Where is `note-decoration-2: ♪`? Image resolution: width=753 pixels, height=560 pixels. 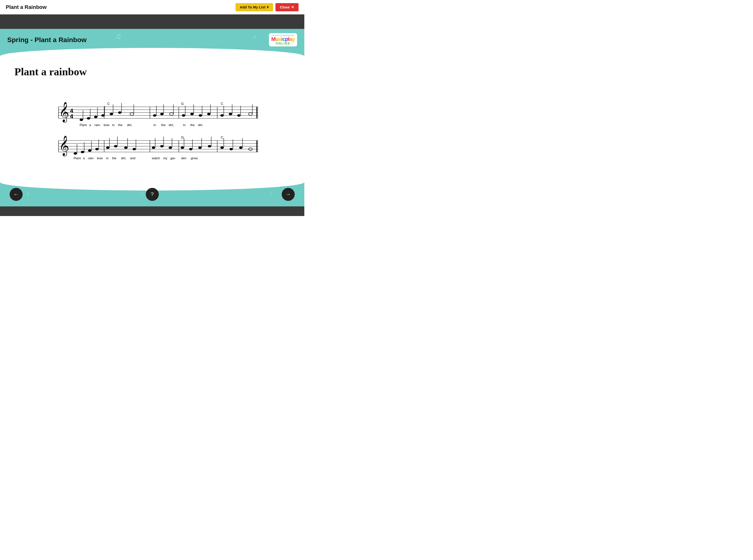 note-decoration-2: ♪ is located at coordinates (255, 37).